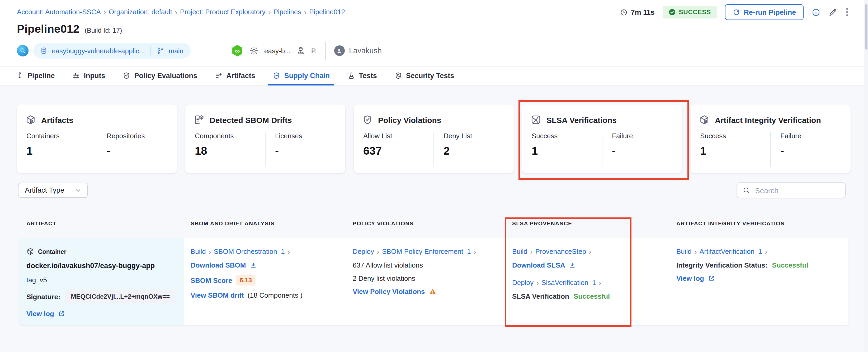  What do you see at coordinates (254, 51) in the screenshot?
I see `gear-icon` at bounding box center [254, 51].